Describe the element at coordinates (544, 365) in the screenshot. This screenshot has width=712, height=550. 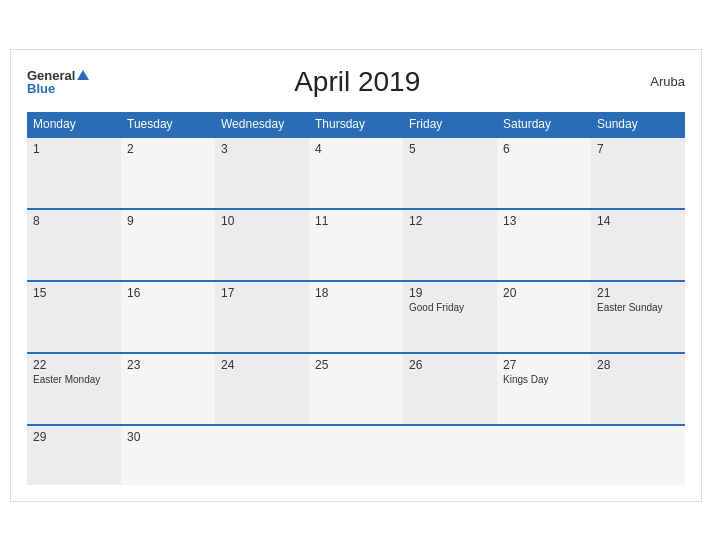
I see `day-number: 27` at that location.